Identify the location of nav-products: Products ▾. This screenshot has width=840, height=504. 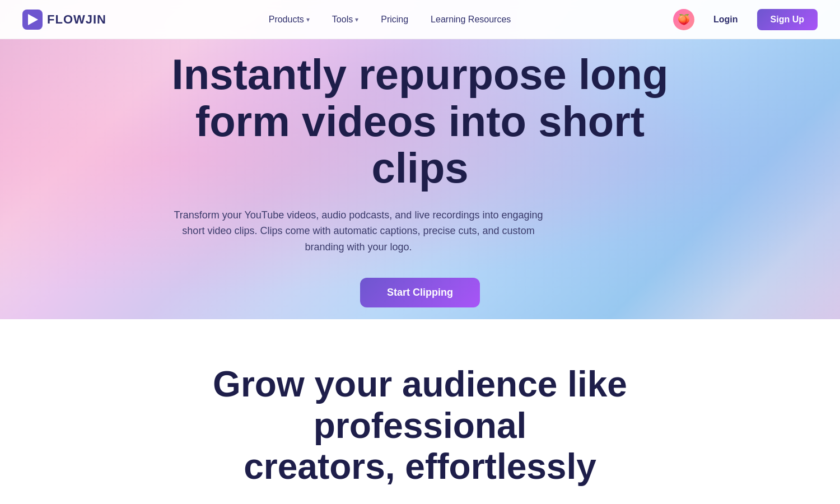
(289, 20).